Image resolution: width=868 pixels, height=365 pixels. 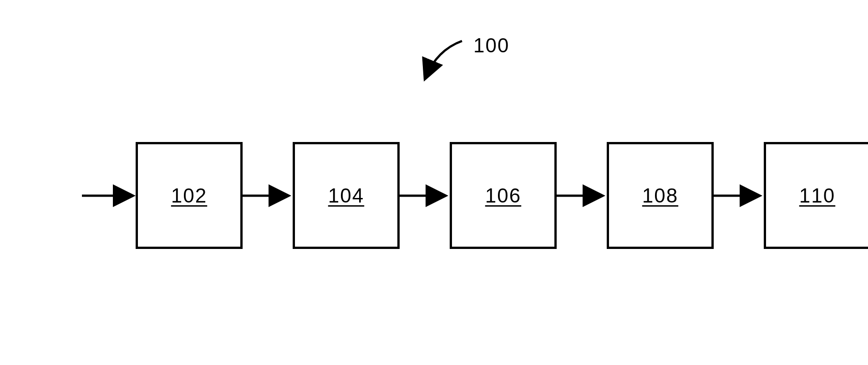 What do you see at coordinates (346, 196) in the screenshot?
I see `block-104: 104` at bounding box center [346, 196].